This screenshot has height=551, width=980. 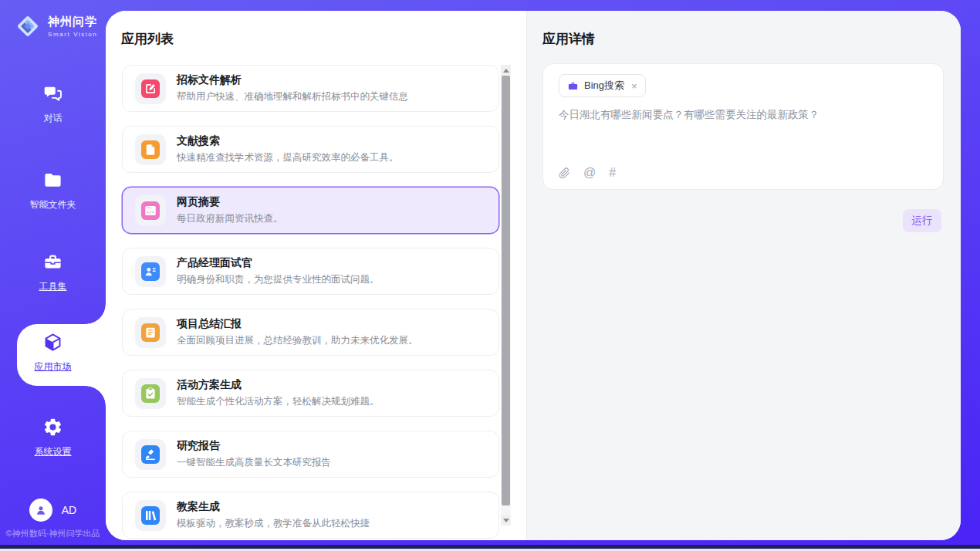 I want to click on app-title: 教案生成, so click(x=273, y=507).